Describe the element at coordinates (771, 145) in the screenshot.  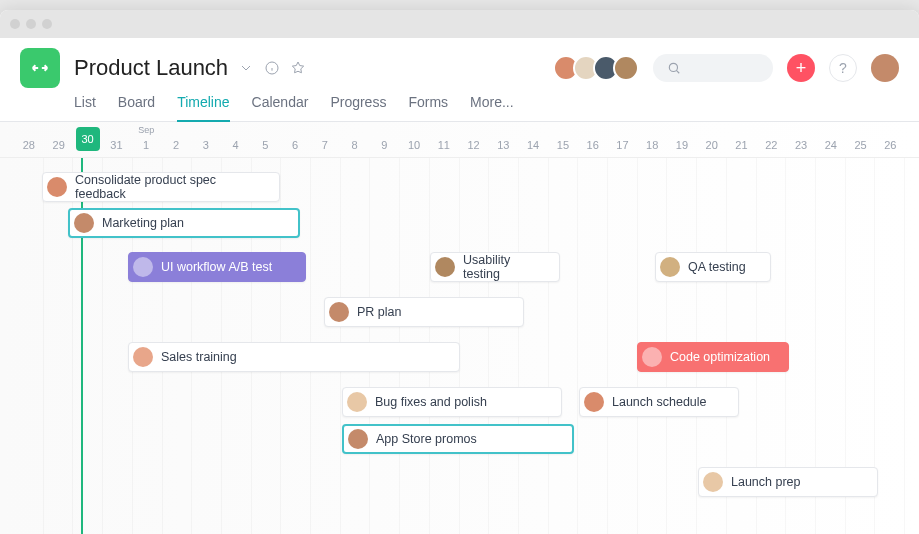
I see `date-cell: 22` at that location.